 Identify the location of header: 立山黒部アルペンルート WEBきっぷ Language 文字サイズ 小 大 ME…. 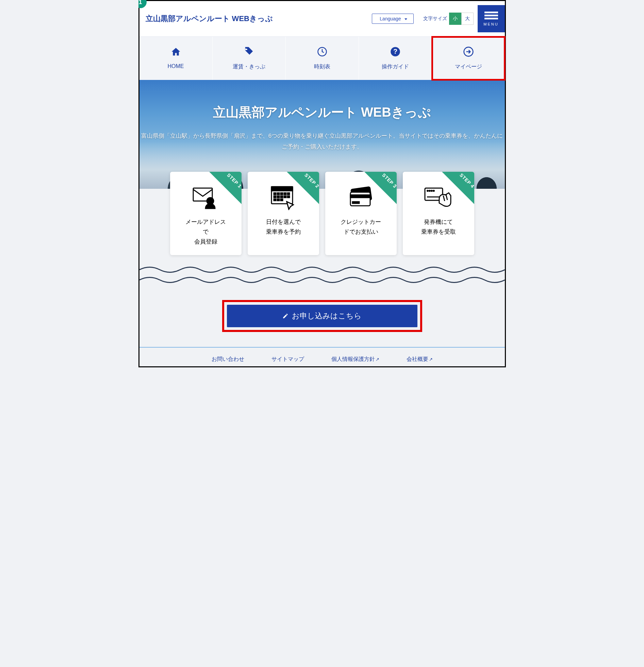
(322, 19).